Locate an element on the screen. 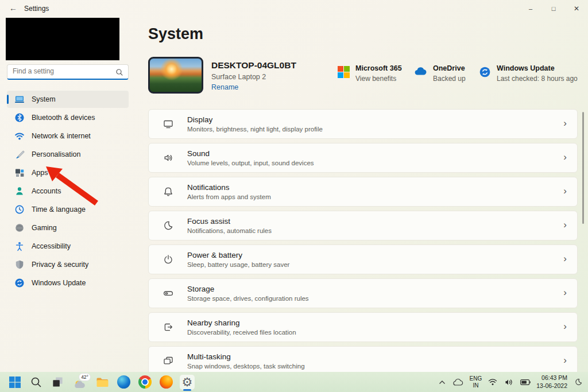 The height and width of the screenshot is (392, 588). apps-icon is located at coordinates (20, 173).